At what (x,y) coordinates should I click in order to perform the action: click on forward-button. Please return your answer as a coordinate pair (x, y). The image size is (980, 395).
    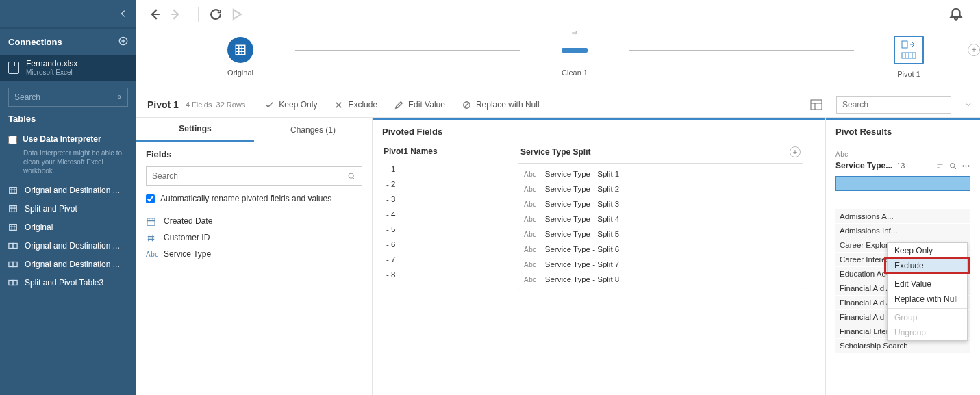
    Looking at the image, I should click on (175, 14).